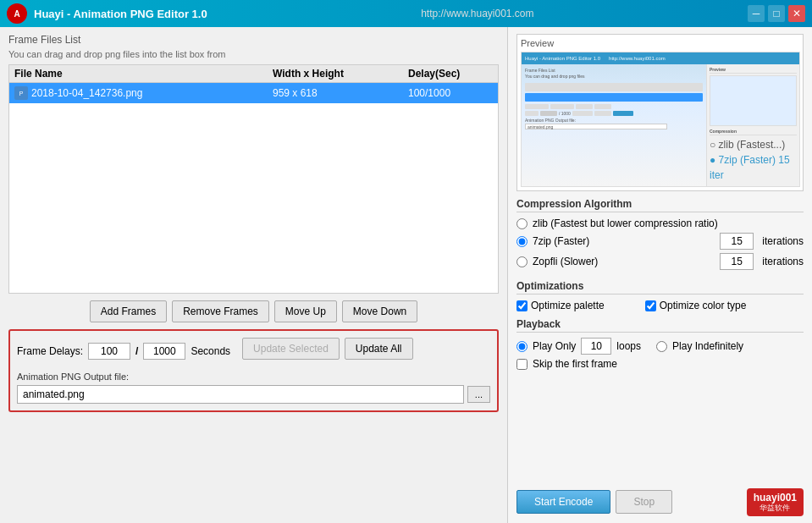 This screenshot has width=812, height=523. I want to click on preview-inner: Huayi - Animation PNG Editor 1.0 http://…, so click(660, 119).